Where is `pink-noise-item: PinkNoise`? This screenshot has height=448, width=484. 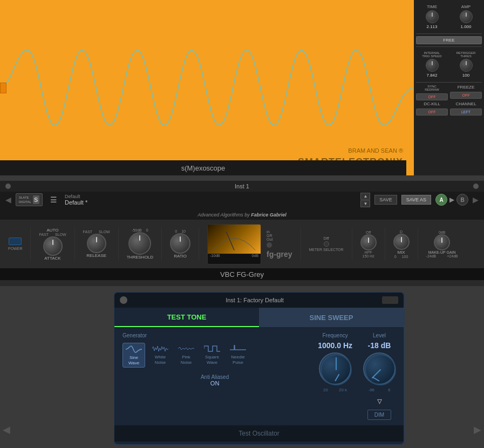 pink-noise-item: PinkNoise is located at coordinates (186, 355).